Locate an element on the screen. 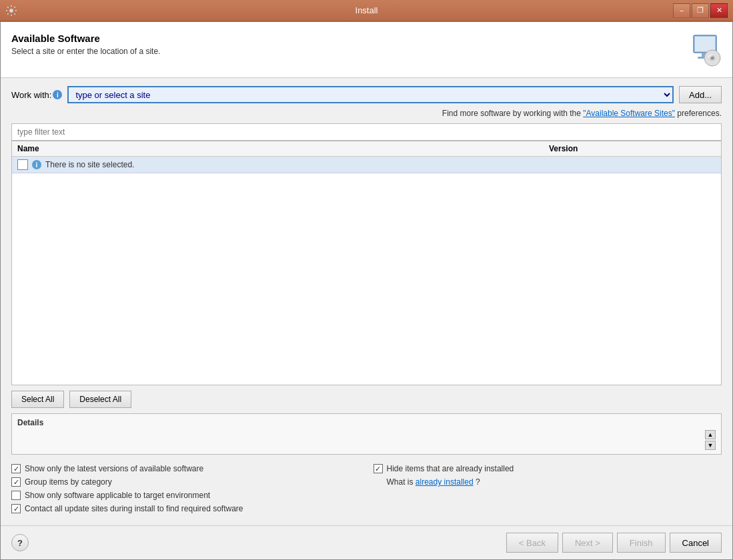 This screenshot has height=560, width=733. site-dropdown: type or select a site is located at coordinates (371, 95).